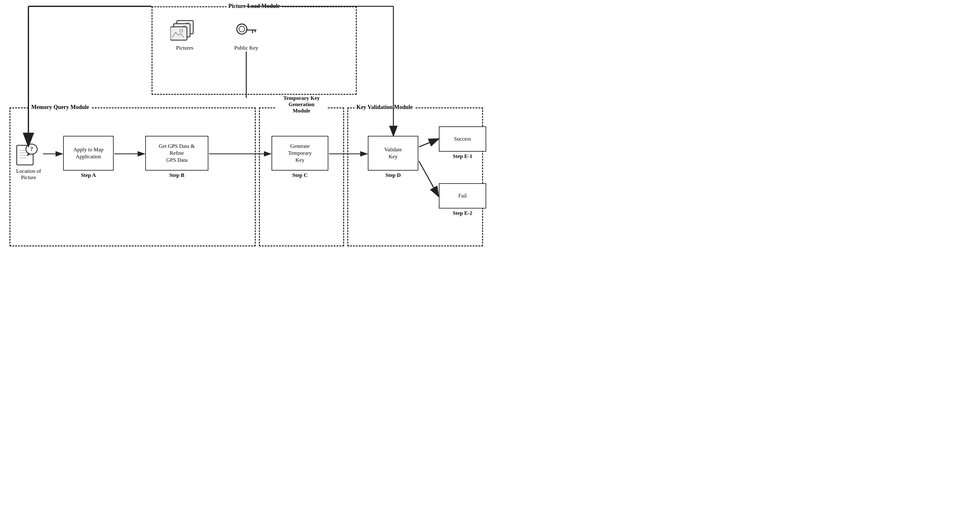  Describe the element at coordinates (177, 175) in the screenshot. I see `step-b-label: Step B` at that location.